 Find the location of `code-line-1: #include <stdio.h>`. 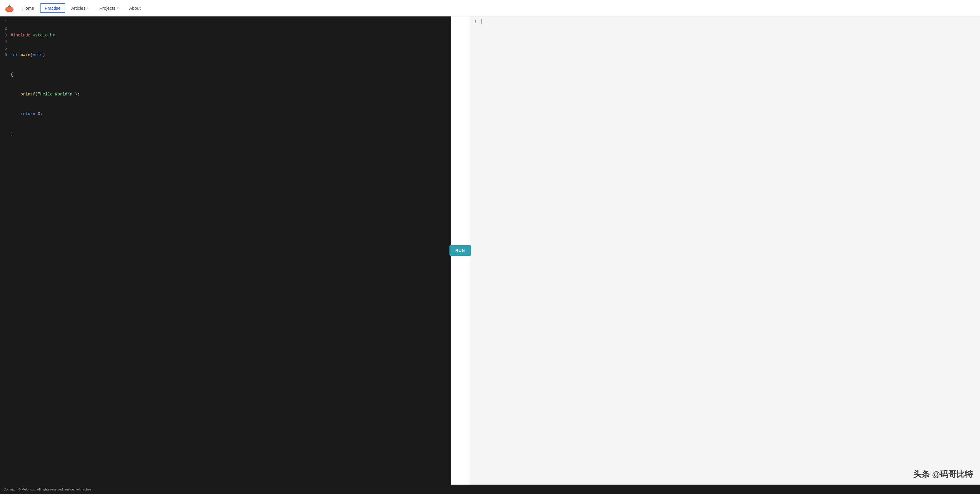

code-line-1: #include <stdio.h> is located at coordinates (228, 35).